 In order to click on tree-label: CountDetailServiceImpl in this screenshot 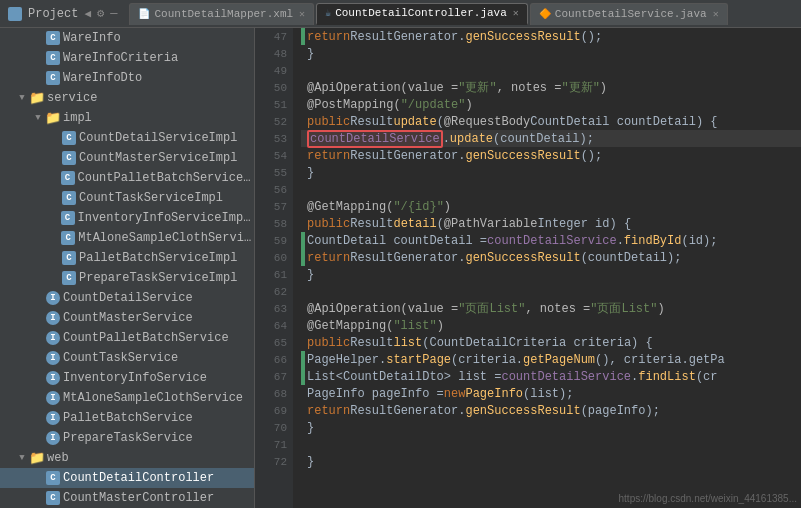, I will do `click(158, 138)`.